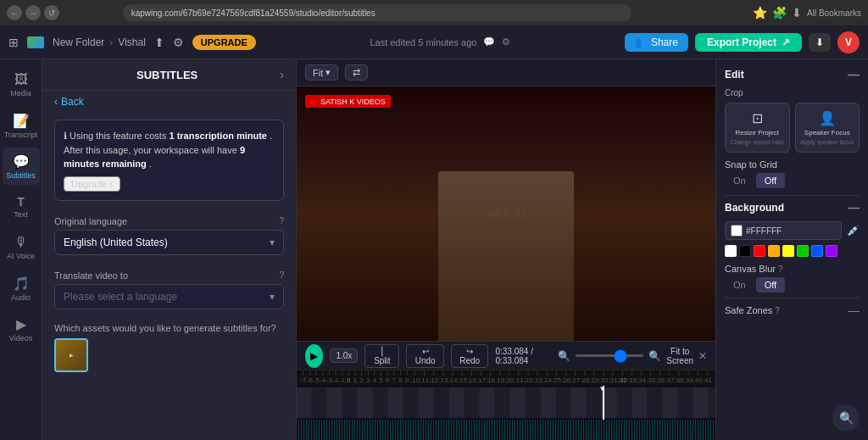  I want to click on close-timeline-button: ✕, so click(703, 356).